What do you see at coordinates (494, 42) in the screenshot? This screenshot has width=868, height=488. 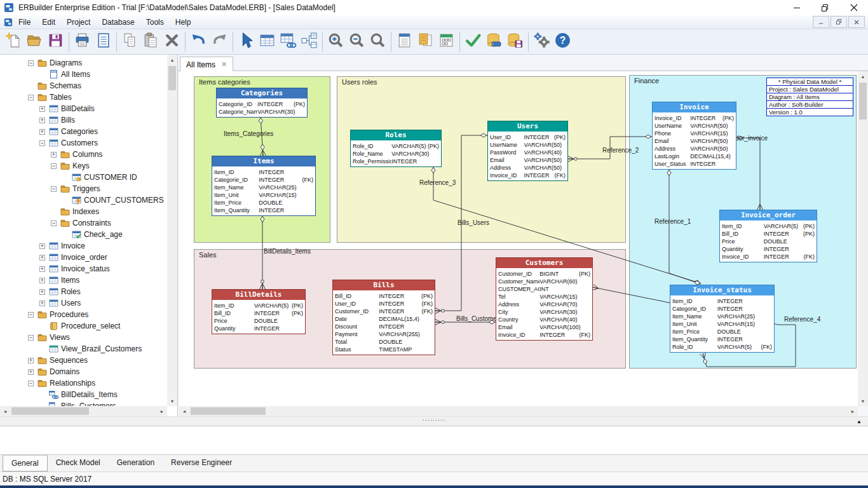 I see `database-script-button` at bounding box center [494, 42].